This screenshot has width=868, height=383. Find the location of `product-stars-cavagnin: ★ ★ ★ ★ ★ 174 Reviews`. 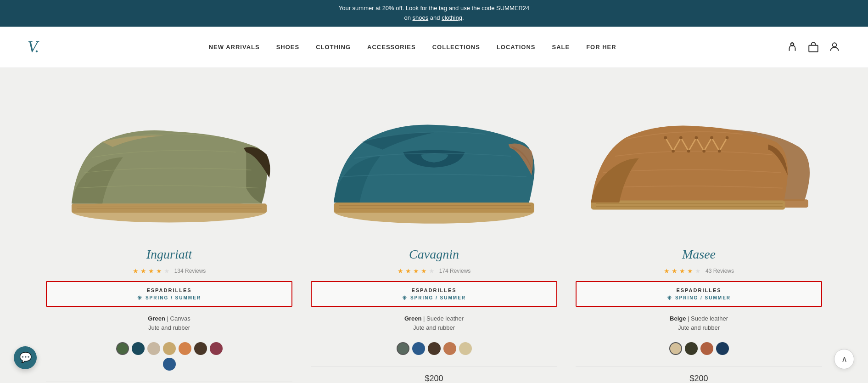

product-stars-cavagnin: ★ ★ ★ ★ ★ 174 Reviews is located at coordinates (434, 271).